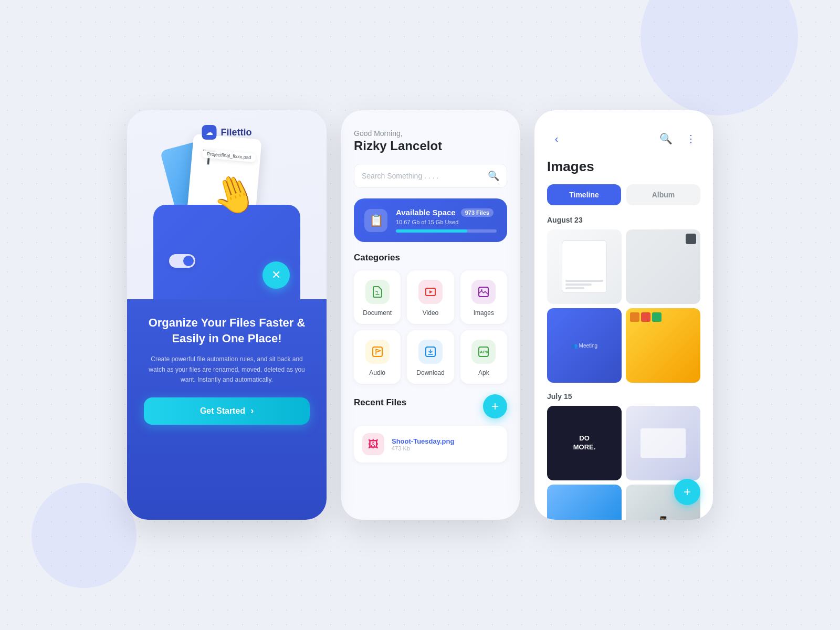 The width and height of the screenshot is (840, 630). I want to click on date-label-august: August 23, so click(624, 220).